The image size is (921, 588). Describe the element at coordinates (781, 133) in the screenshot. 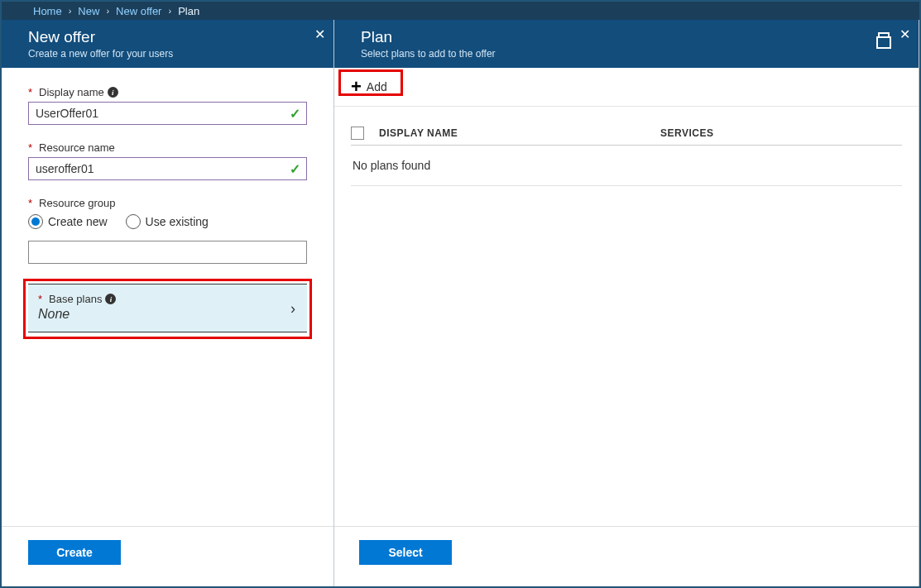

I see `column-header-services: SERVICES` at that location.